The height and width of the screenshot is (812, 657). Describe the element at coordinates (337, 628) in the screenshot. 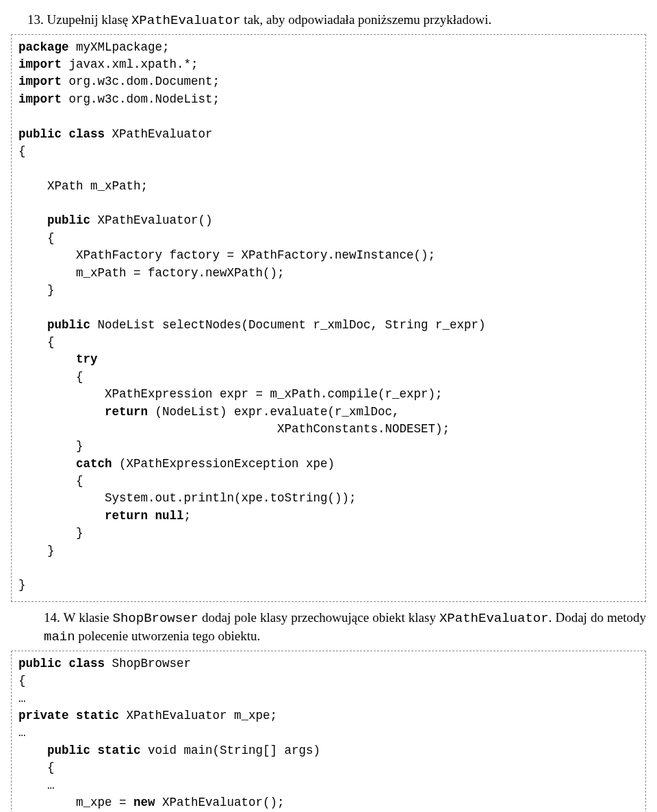

I see `section-14-heading: 14. W klasie ShopBrowser dodaj pole klas…` at that location.